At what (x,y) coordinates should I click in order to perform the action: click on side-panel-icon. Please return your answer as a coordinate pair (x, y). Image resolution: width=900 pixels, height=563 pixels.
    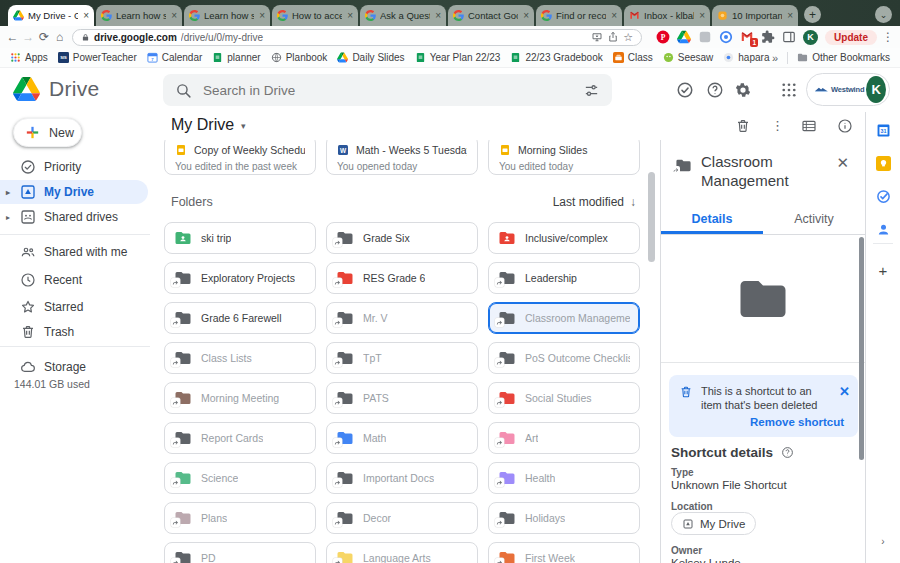
    Looking at the image, I should click on (789, 37).